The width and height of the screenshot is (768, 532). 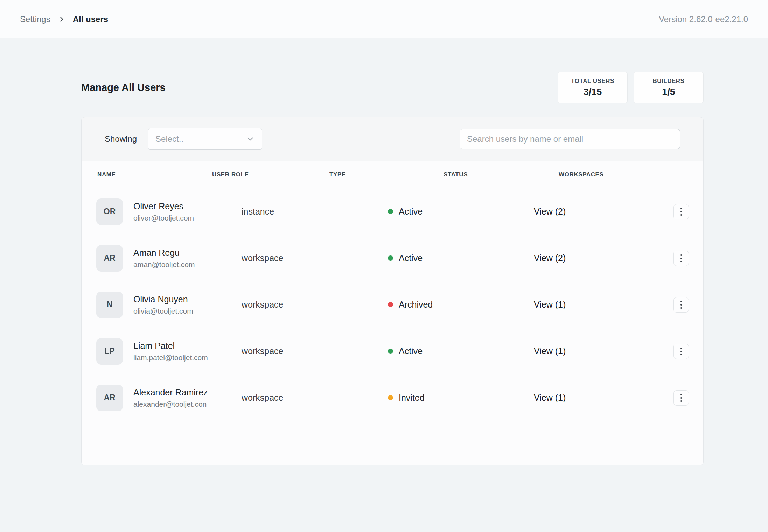 I want to click on user-email: alexander@tooljet.con, so click(x=171, y=404).